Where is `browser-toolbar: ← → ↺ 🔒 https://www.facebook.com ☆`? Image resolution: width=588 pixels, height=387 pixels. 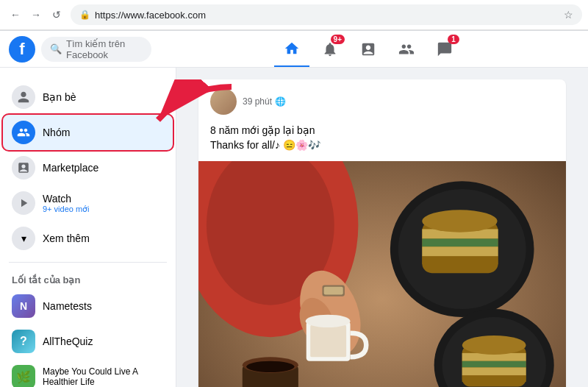 browser-toolbar: ← → ↺ 🔒 https://www.facebook.com ☆ is located at coordinates (294, 15).